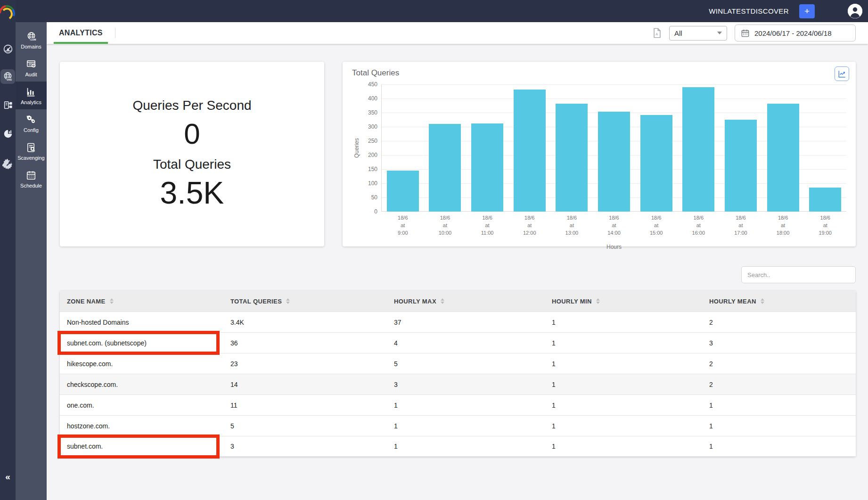  Describe the element at coordinates (825, 224) in the screenshot. I see `x-tick-label: 18/6at19:00` at that location.